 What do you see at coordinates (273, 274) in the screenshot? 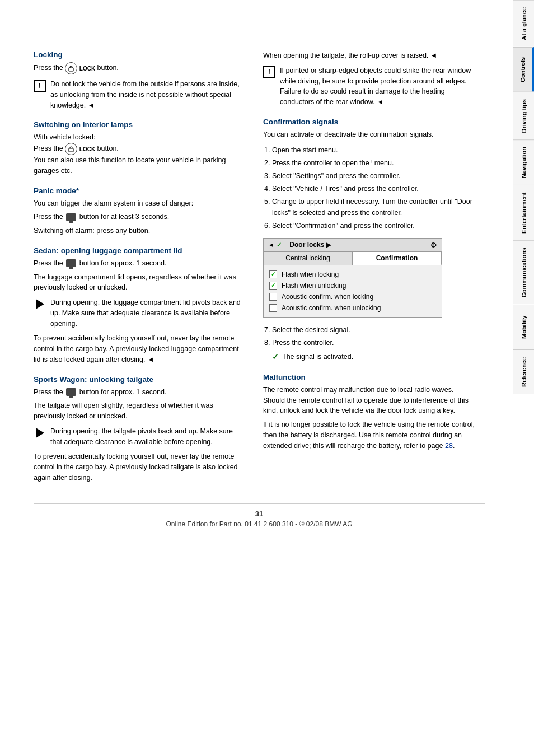
I see `flash-locking-checkbox` at bounding box center [273, 274].